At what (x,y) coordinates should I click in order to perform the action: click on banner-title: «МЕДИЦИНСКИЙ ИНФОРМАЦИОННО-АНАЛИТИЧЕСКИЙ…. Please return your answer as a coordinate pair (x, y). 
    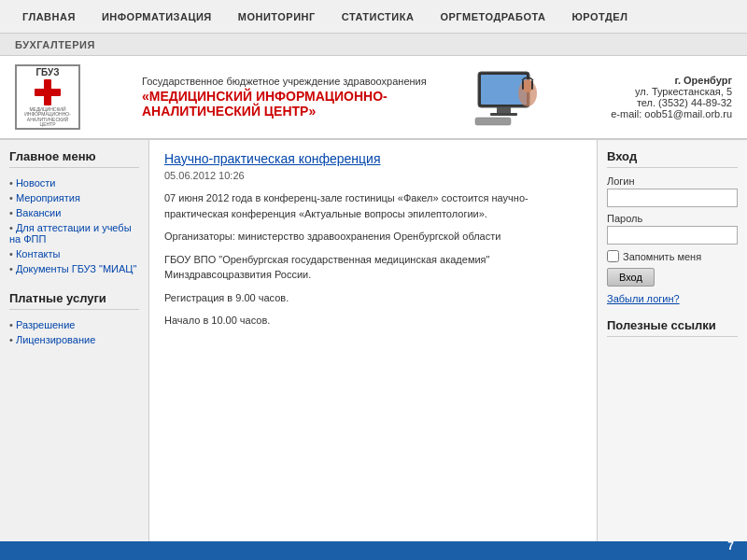
    Looking at the image, I should click on (299, 104).